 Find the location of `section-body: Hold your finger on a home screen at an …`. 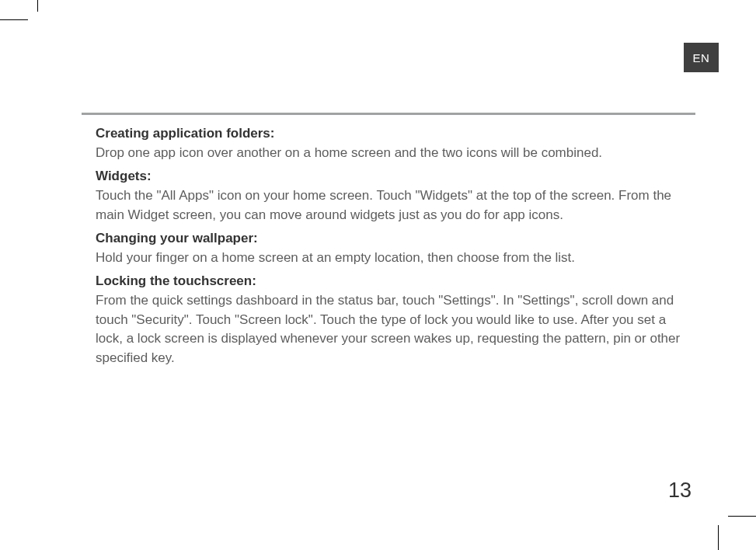

section-body: Hold your finger on a home screen at an … is located at coordinates (390, 258).